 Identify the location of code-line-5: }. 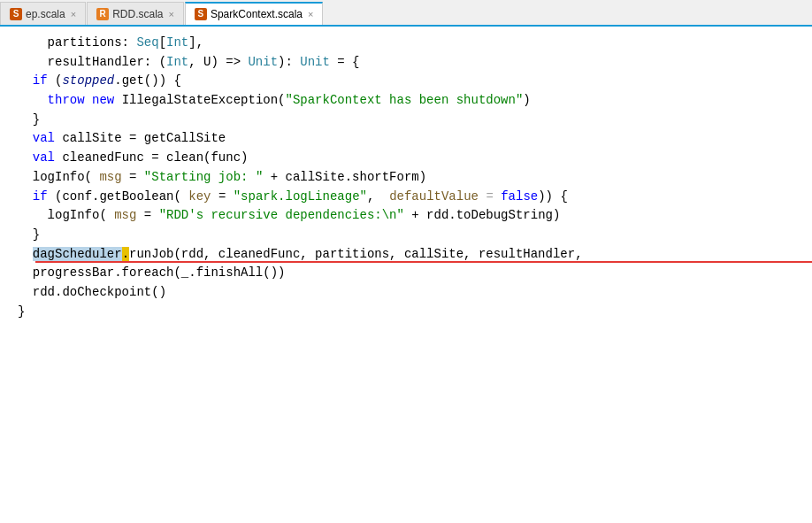
(415, 120).